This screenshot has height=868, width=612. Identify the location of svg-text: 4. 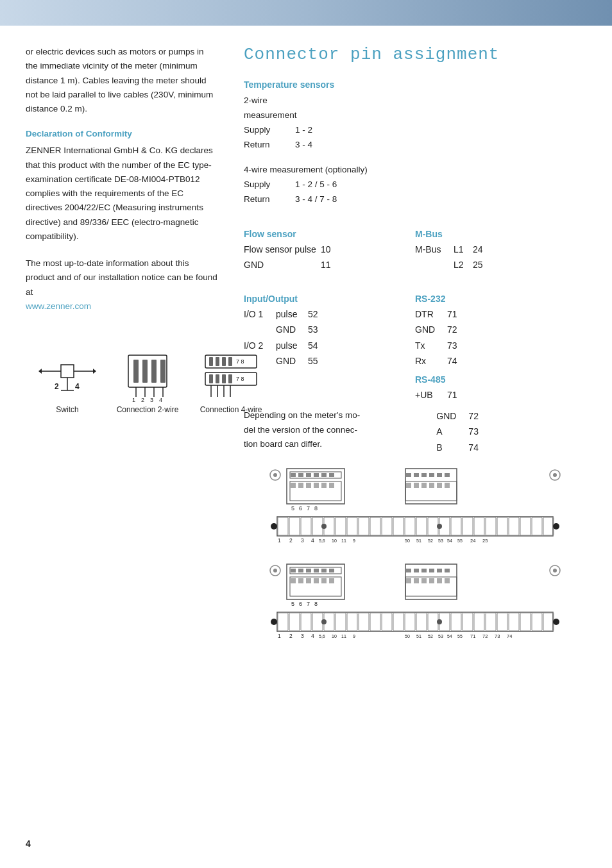
(77, 387).